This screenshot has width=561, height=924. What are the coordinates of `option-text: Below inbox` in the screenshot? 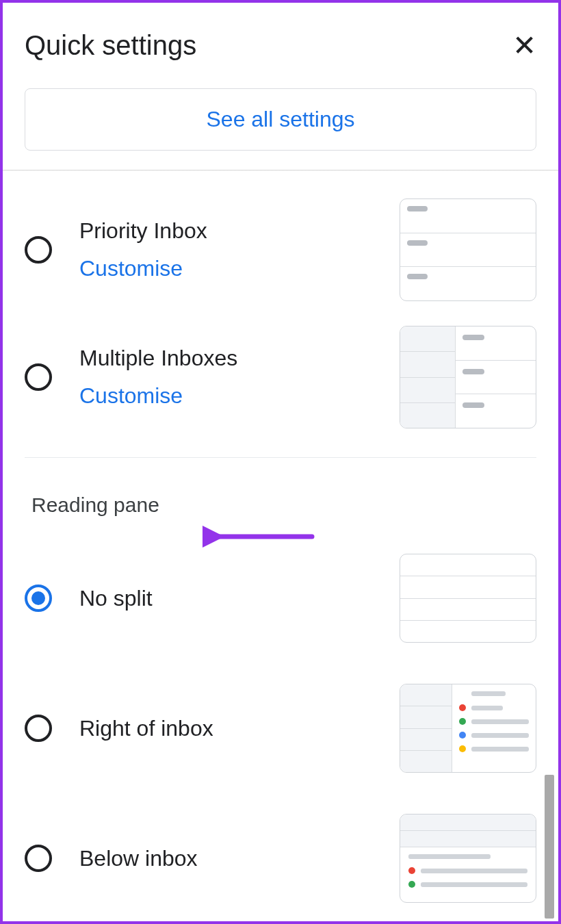 It's located at (226, 858).